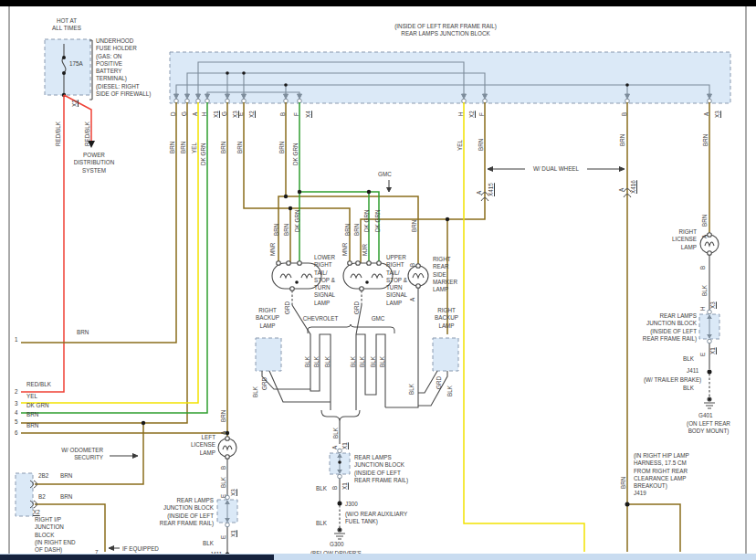 Image resolution: width=756 pixels, height=560 pixels. Describe the element at coordinates (382, 470) in the screenshot. I see `label-center-block-note: REAR LAMPS JUNCTION BLOCK (INSIDE OF LEF…` at that location.